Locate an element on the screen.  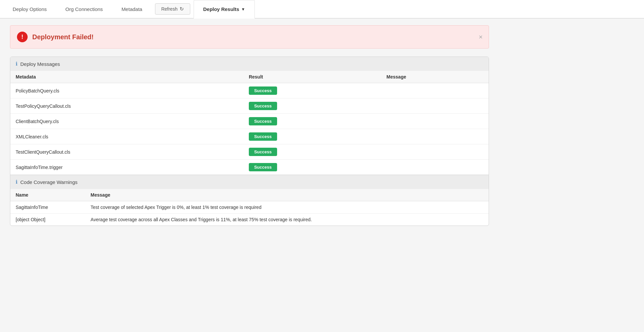
coverage-message: Test coverage of selected Apex Trigger i… is located at coordinates (287, 208).